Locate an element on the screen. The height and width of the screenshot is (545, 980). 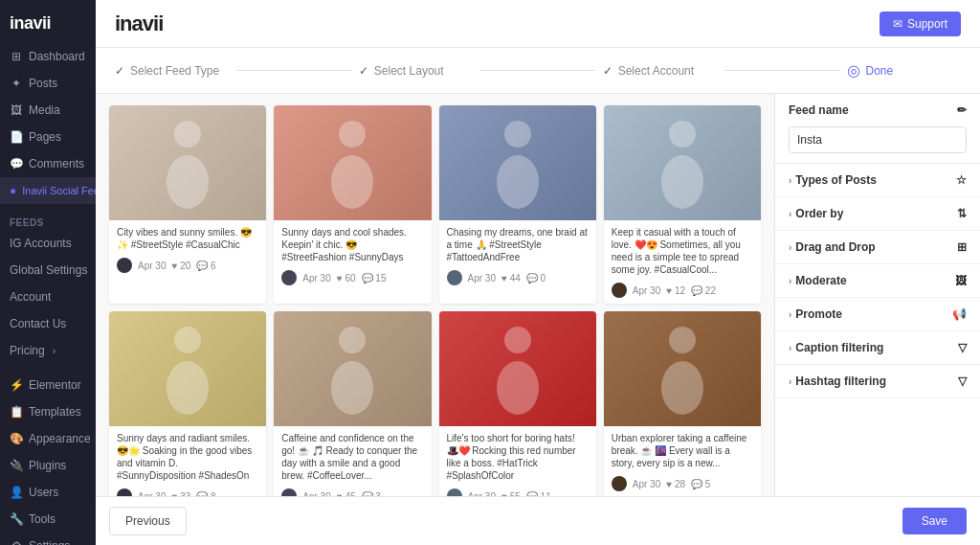
step-label-3: Select Account is located at coordinates (657, 71).